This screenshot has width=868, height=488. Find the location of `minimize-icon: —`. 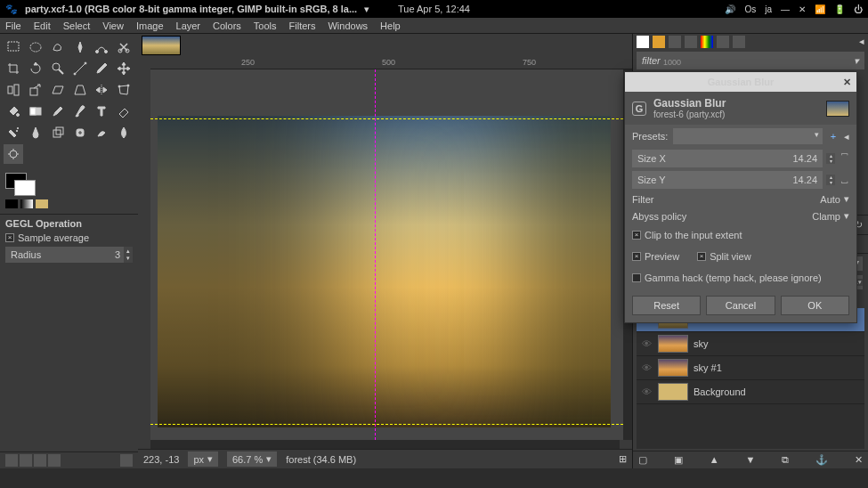

minimize-icon: — is located at coordinates (785, 9).